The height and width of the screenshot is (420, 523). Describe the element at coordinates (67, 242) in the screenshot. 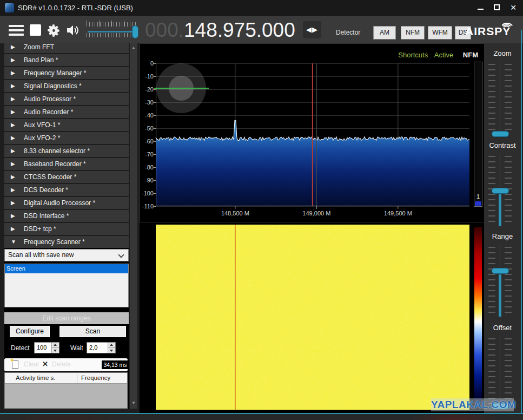

I see `sidebar-item-frequency-scanner-: ▼Frequency Scanner *` at that location.